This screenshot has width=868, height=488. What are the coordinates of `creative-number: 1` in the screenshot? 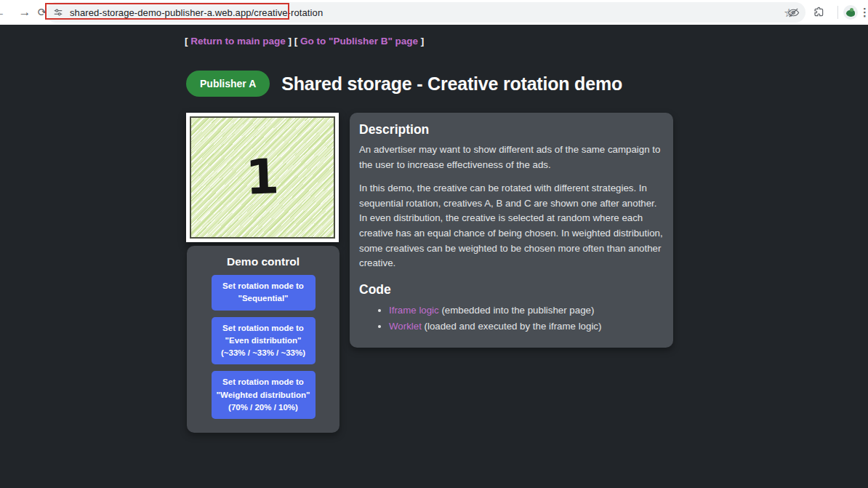 It's located at (262, 177).